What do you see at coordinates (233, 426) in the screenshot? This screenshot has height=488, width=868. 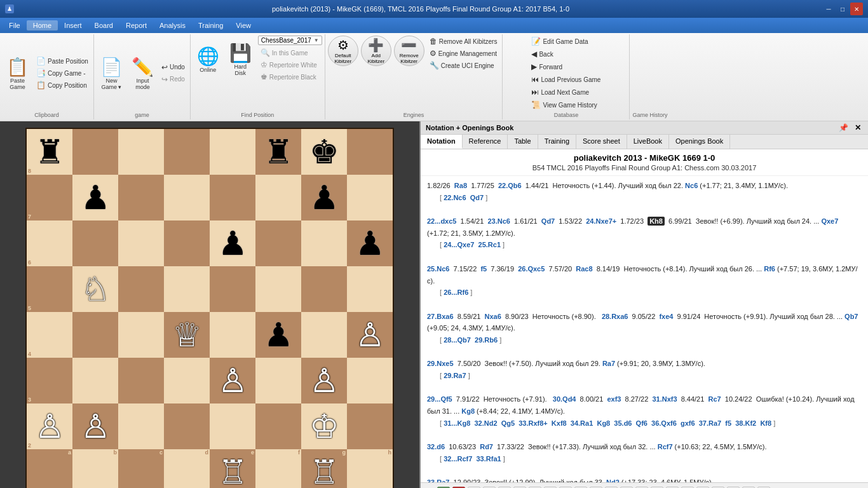 I see `square-e2` at bounding box center [233, 426].